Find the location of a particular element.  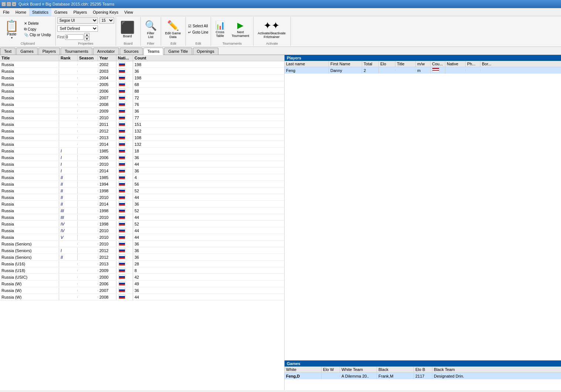

team-row: Russia (W) 2007 36 is located at coordinates (142, 290).